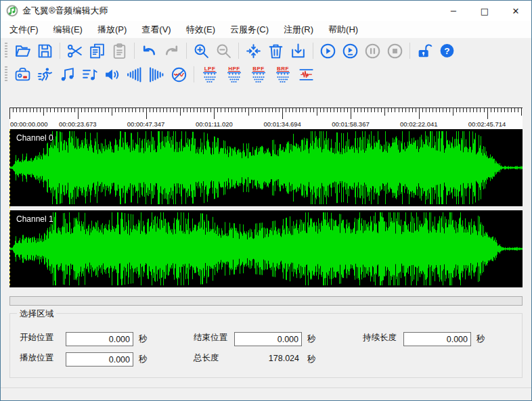 The image size is (532, 401). What do you see at coordinates (156, 30) in the screenshot?
I see `menu-item-view: 查看(V)` at bounding box center [156, 30].